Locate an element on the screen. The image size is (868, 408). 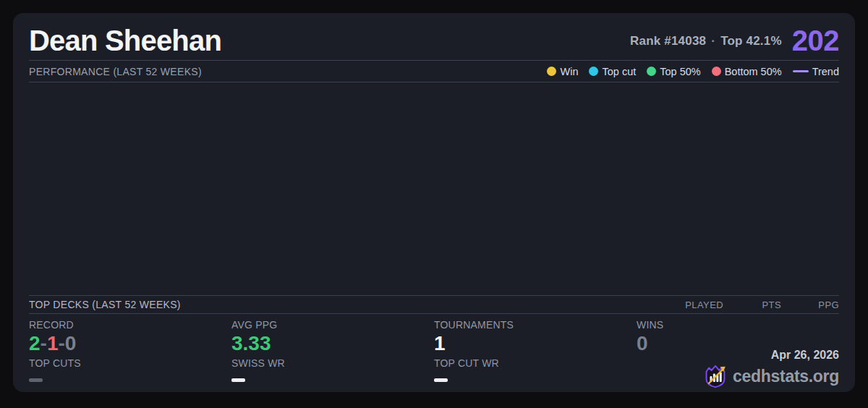
card-footer: Apr 26, 2026 cedhstats.org is located at coordinates (771, 369).